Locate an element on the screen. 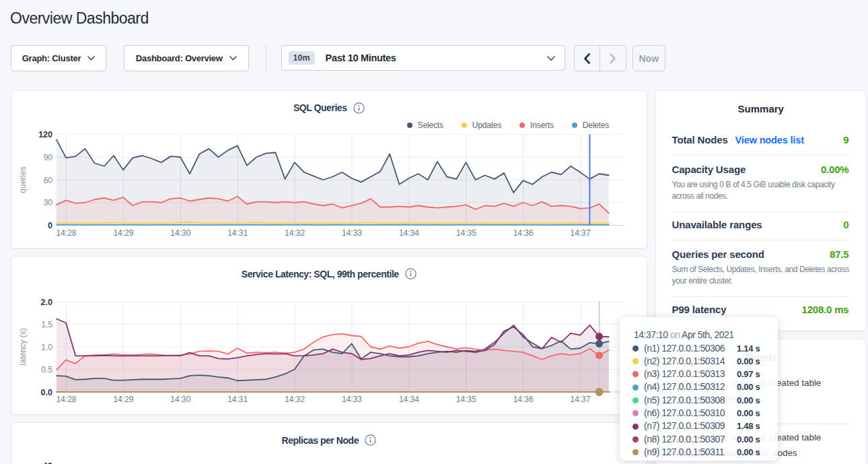 Image resolution: width=868 pixels, height=464 pixels. svg-text: queries is located at coordinates (23, 179).